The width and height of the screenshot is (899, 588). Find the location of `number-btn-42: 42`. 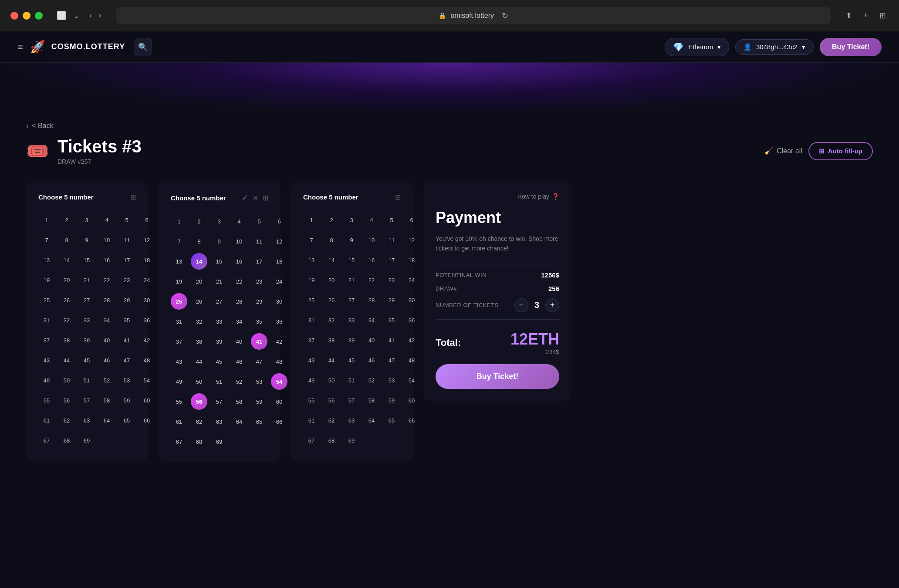

number-btn-42: 42 is located at coordinates (279, 341).